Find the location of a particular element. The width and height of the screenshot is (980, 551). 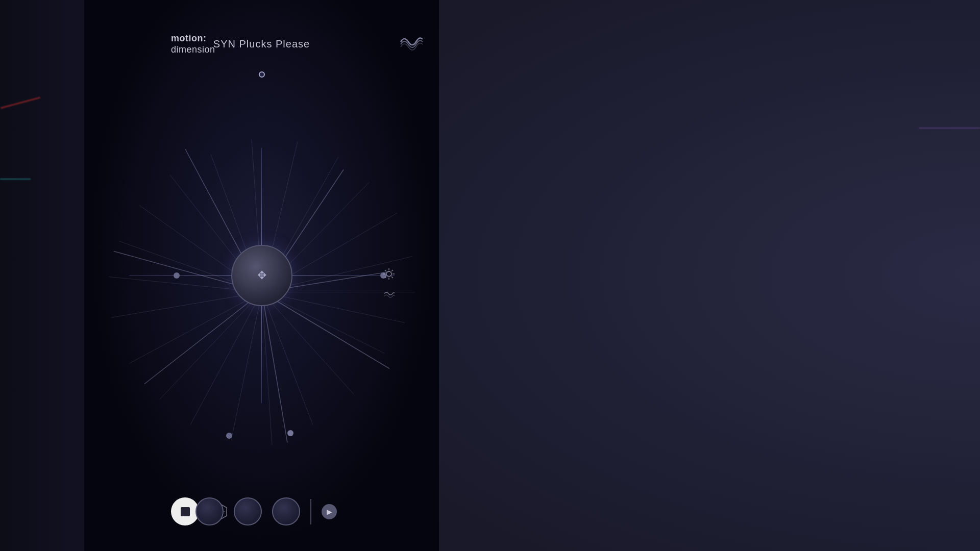

divider is located at coordinates (311, 512).